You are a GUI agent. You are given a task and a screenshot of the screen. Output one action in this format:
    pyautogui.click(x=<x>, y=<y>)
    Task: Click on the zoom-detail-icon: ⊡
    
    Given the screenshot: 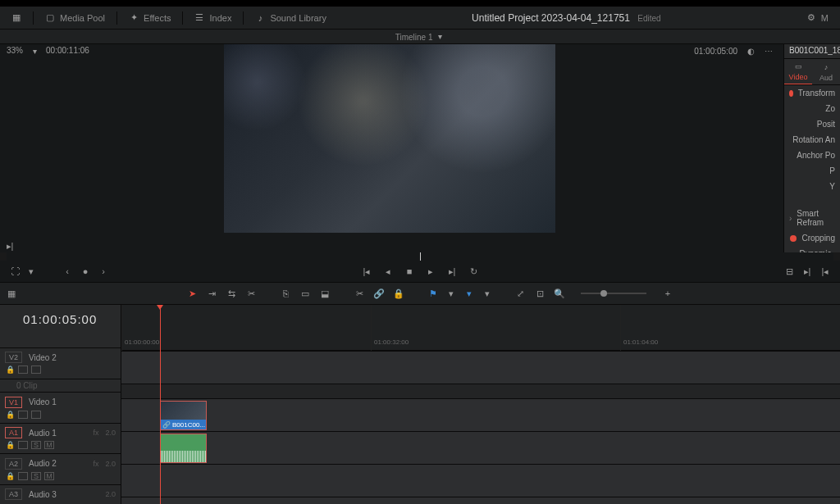 What is the action you would take?
    pyautogui.click(x=540, y=293)
    